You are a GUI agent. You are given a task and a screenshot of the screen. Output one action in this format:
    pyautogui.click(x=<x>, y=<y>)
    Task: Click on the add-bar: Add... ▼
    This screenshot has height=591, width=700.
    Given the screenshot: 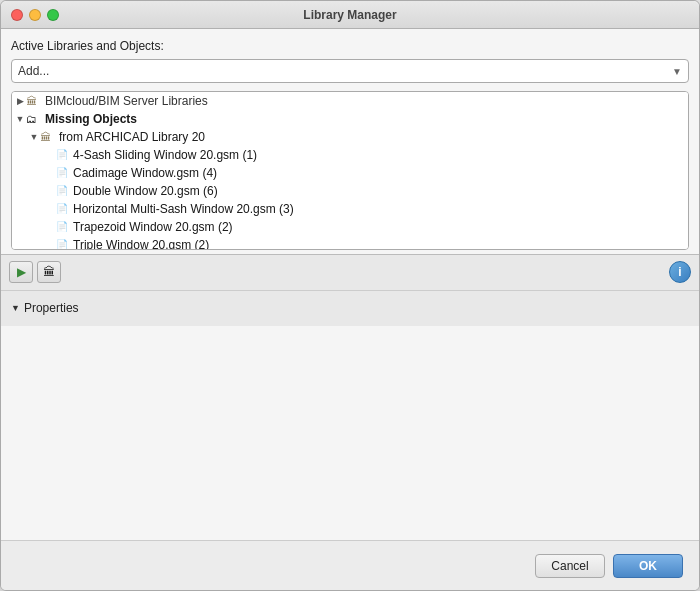 What is the action you would take?
    pyautogui.click(x=350, y=71)
    